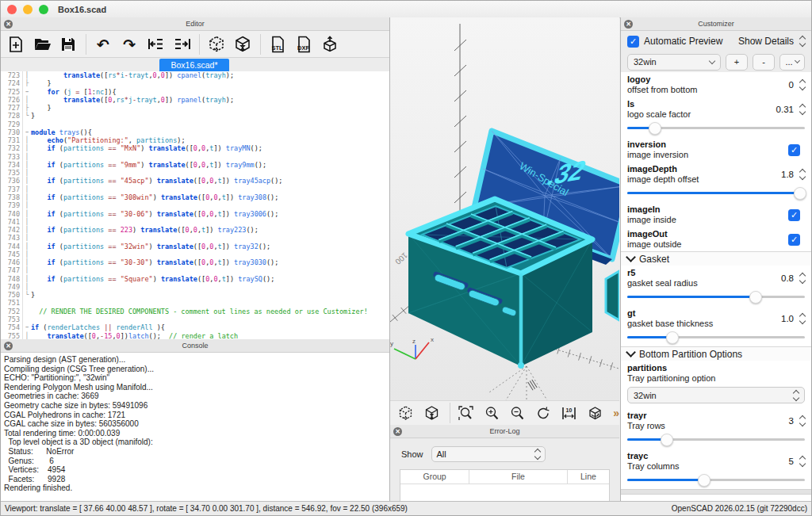 This screenshot has width=812, height=516. I want to click on preset-combo: 32win, so click(674, 62).